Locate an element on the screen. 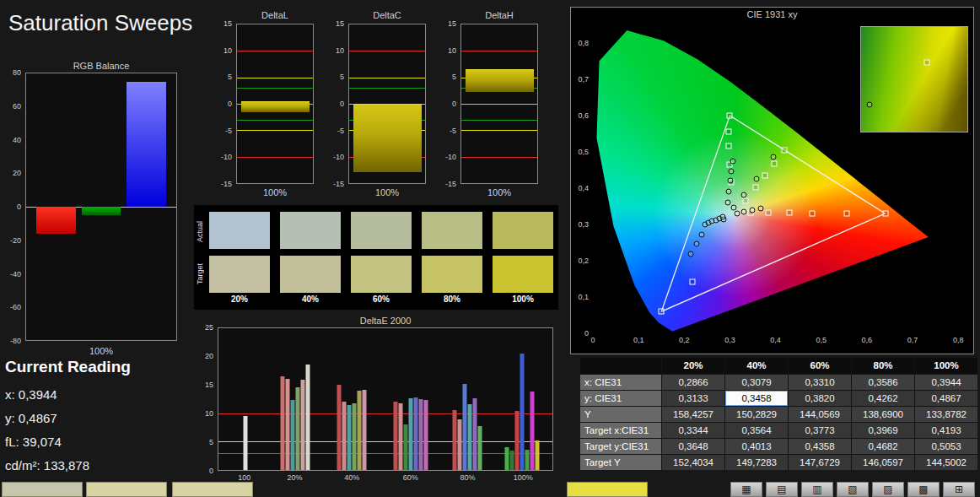 The image size is (980, 497). axis-tick-label: 0,4 is located at coordinates (584, 188).